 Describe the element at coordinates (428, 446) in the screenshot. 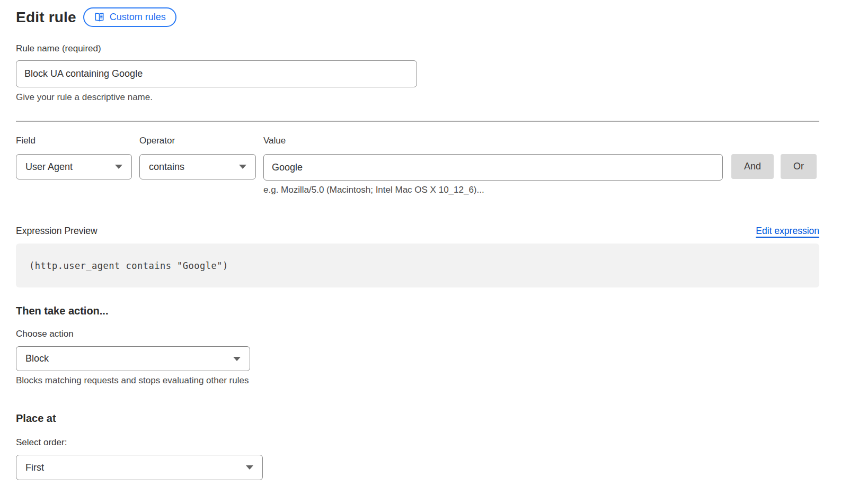

I see `placement-section: Place at Select order: First` at that location.